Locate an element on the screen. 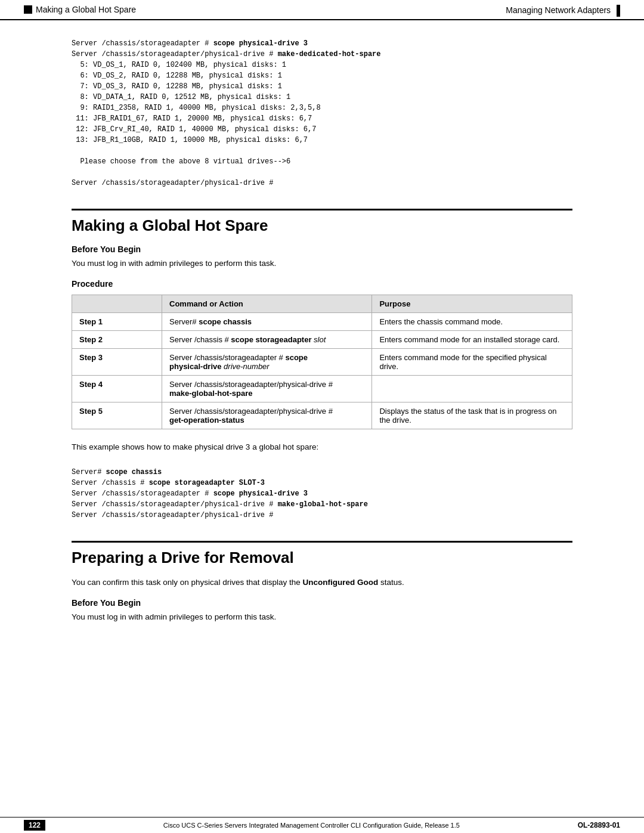 This screenshot has height=833, width=644. top-code-line1: Server /chassis/storageadapter # scope p… is located at coordinates (226, 113).